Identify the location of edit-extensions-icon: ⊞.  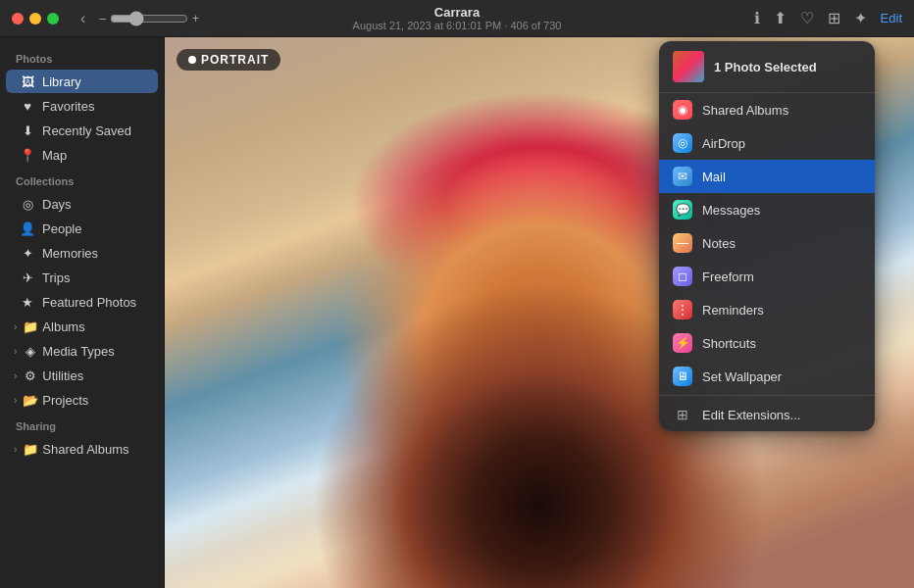
(683, 415).